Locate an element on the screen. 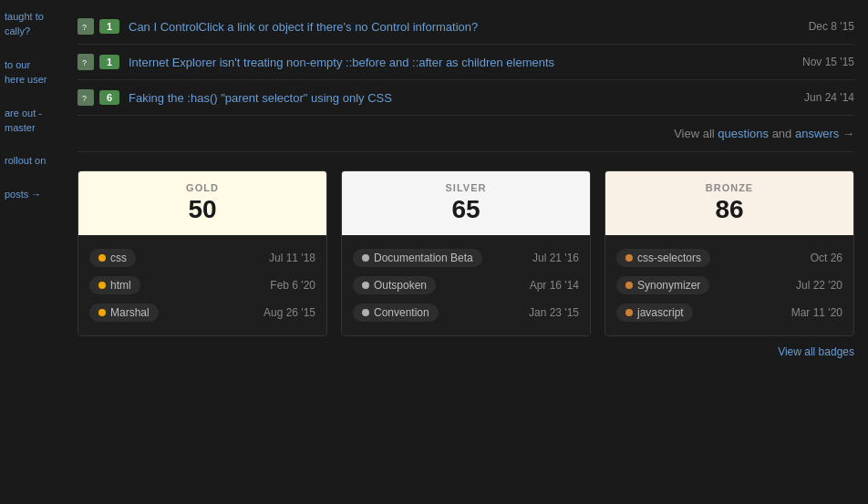 This screenshot has height=504, width=868. badge-item-row: javascript Mar 11 '20 is located at coordinates (729, 313).